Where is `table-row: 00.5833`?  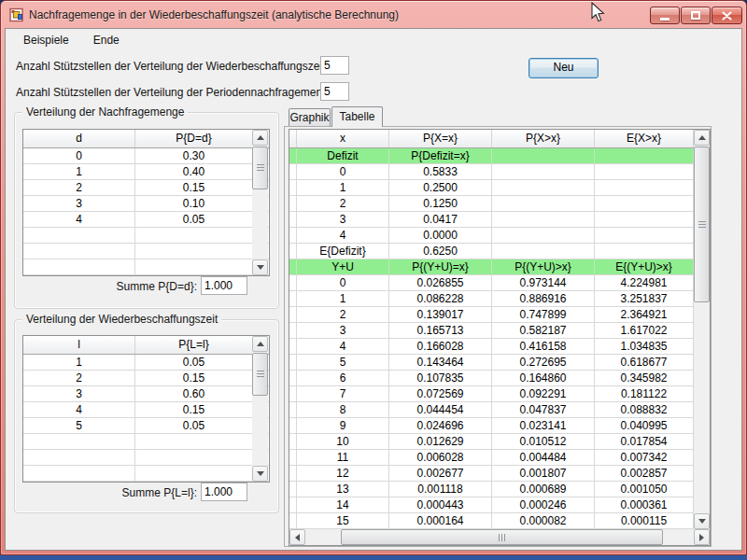
table-row: 00.5833 is located at coordinates (500, 172).